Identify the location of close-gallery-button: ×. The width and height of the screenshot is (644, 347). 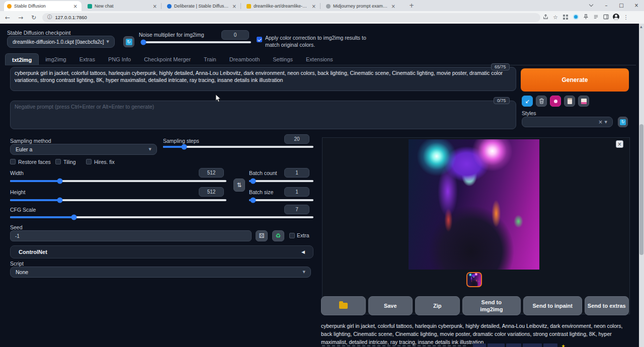
(620, 144).